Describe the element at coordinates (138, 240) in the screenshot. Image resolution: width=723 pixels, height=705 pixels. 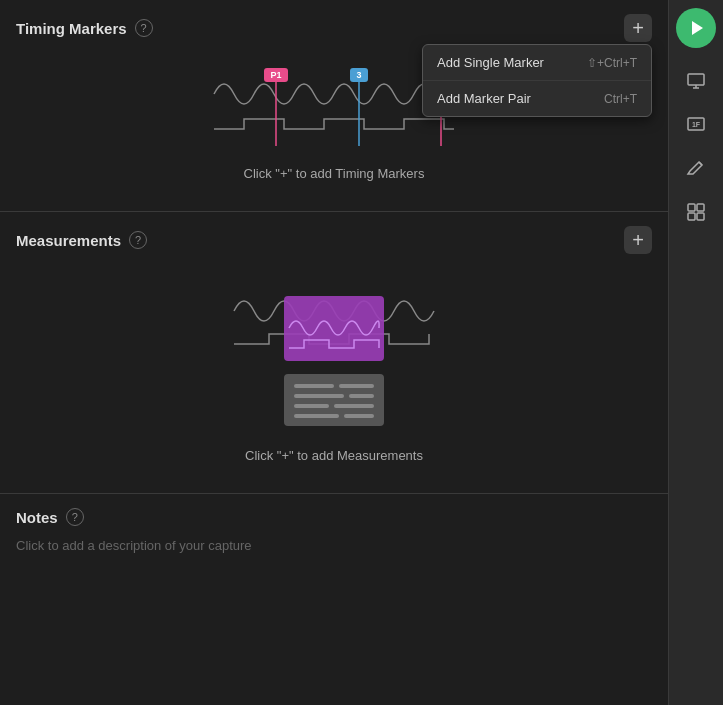
I see `measurements-help-icon: ?` at that location.